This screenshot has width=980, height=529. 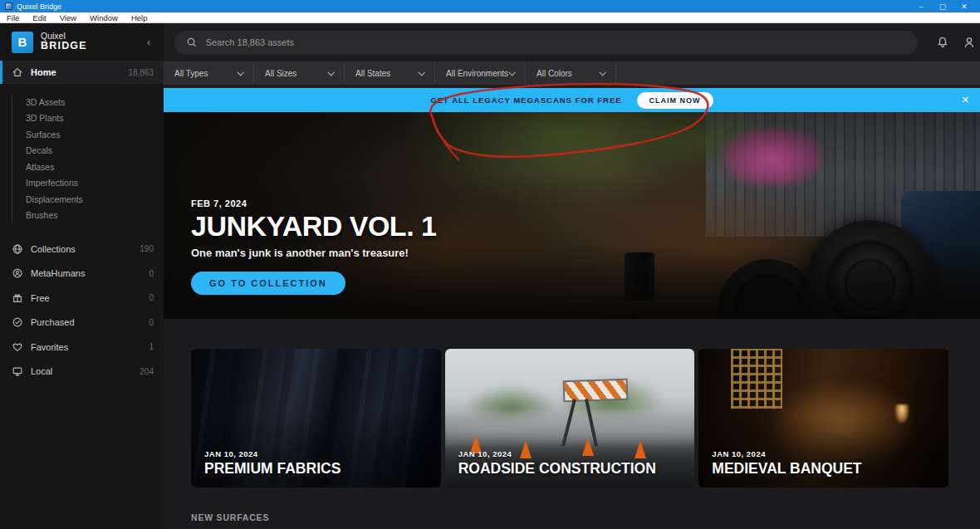 I want to click on hero-subtitle: One man's junk is another man's treasure…, so click(x=314, y=252).